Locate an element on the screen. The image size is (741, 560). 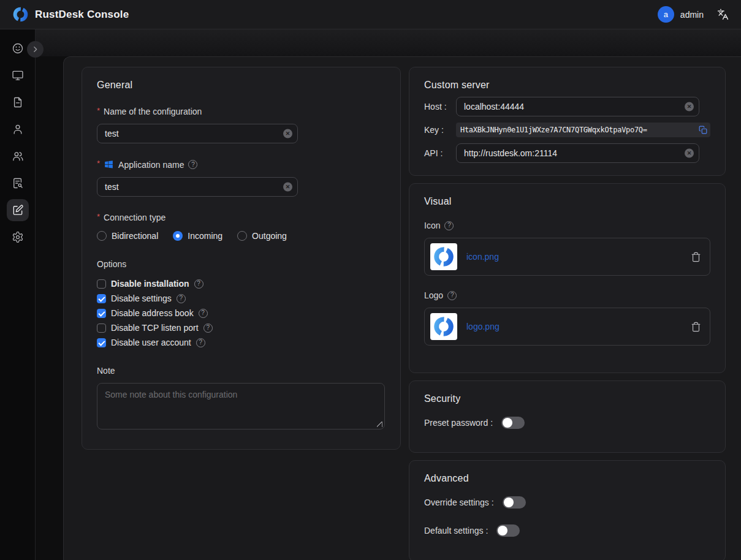
connection-type-label: * Connection type is located at coordinates (241, 218).